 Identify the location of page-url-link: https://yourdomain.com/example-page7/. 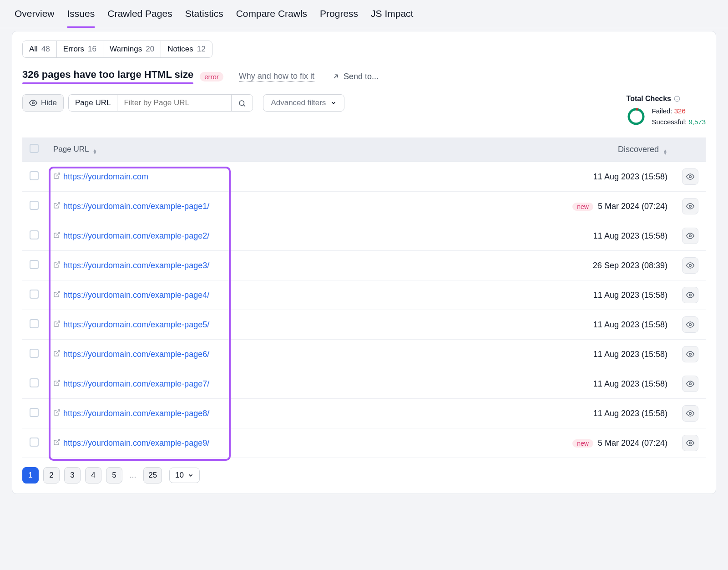
(136, 384).